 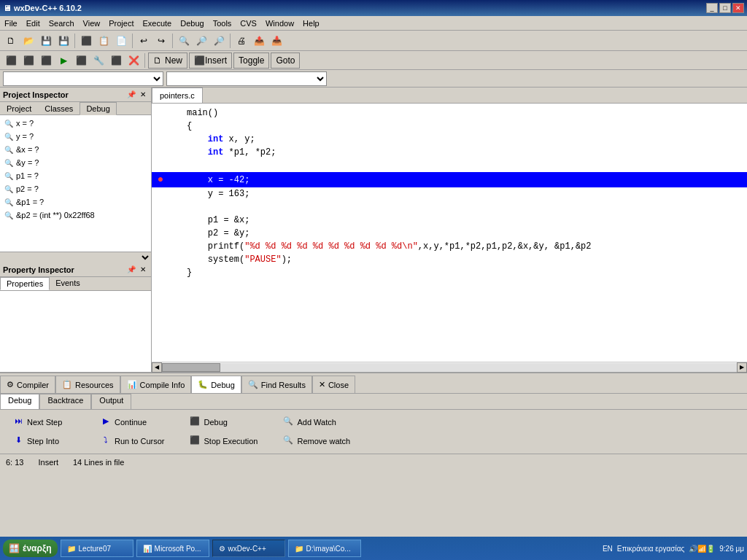 I want to click on print-button: 🖨, so click(x=241, y=41).